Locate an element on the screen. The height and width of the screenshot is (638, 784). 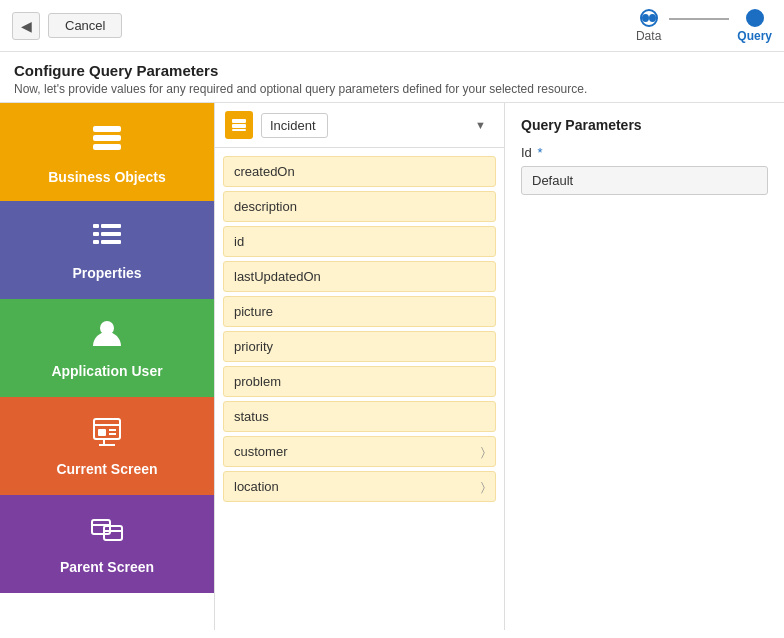
field-label-id: id is located at coordinates (239, 242).